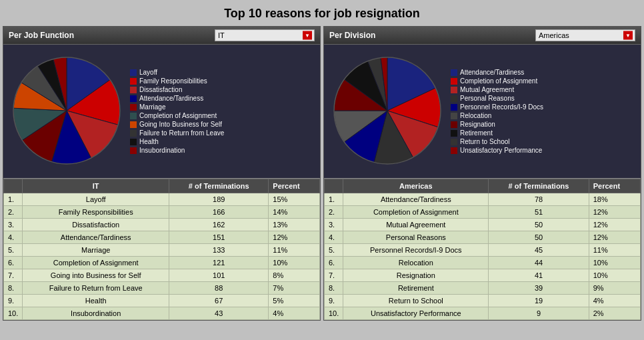 This screenshot has width=644, height=340. What do you see at coordinates (219, 301) in the screenshot?
I see `table-cell-count: 67` at bounding box center [219, 301].